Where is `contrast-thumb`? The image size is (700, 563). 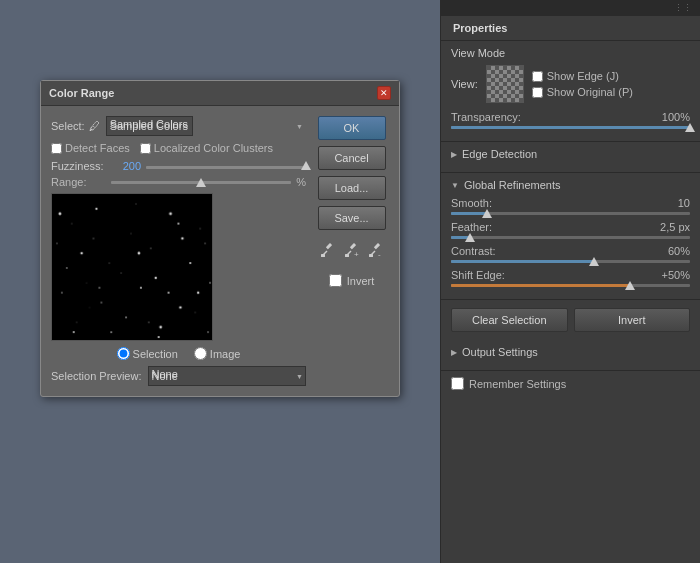
contrast-thumb is located at coordinates (594, 262).